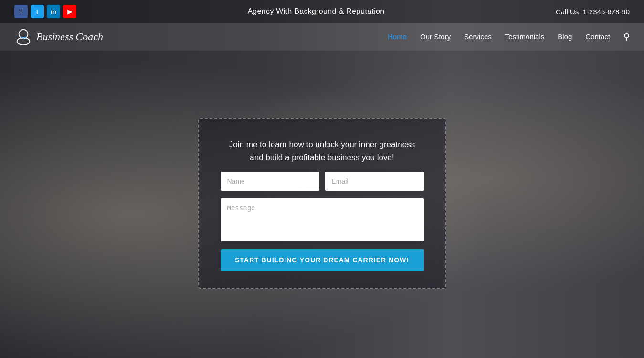 The height and width of the screenshot is (358, 644). Describe the element at coordinates (478, 37) in the screenshot. I see `nav-item-services: Services` at that location.